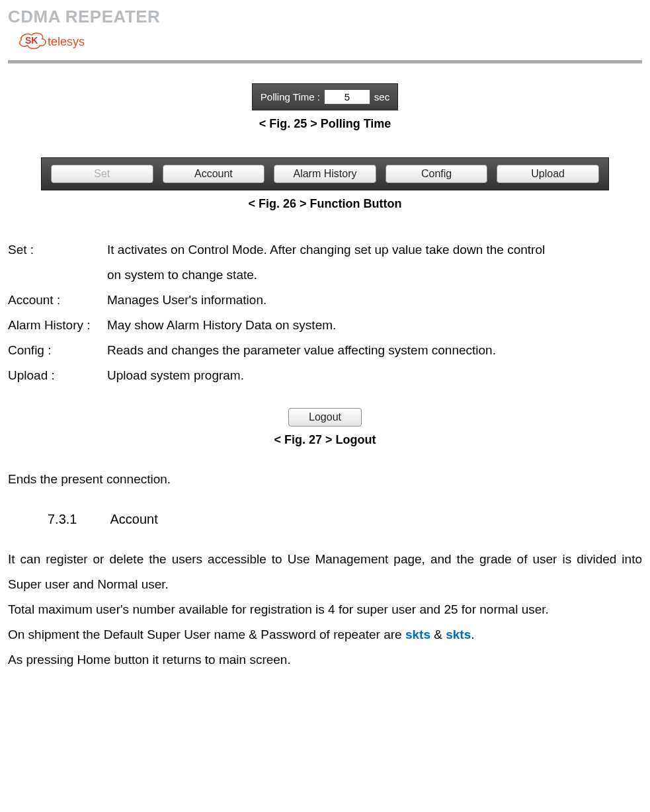 Image resolution: width=650 pixels, height=812 pixels. I want to click on fig25-caption: < Fig. 25 > Polling Time, so click(325, 124).